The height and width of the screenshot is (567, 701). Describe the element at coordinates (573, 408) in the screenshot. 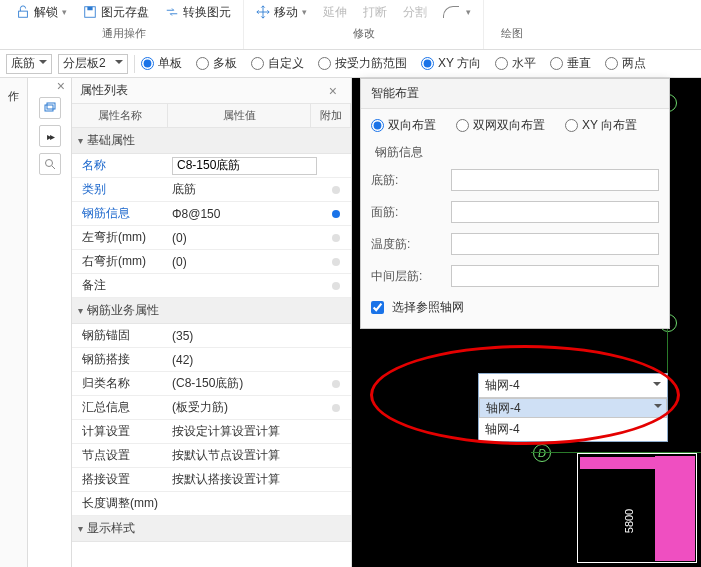

I see `grid-dropdown: 轴网-4 轴网-4 轴网-4` at that location.